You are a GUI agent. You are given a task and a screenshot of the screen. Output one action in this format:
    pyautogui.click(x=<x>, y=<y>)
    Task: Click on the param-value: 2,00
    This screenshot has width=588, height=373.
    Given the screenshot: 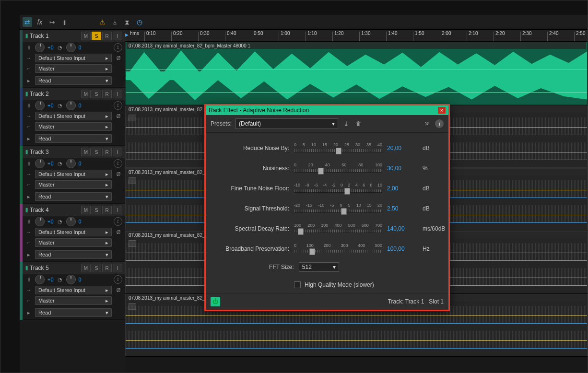 What is the action you would take?
    pyautogui.click(x=402, y=188)
    